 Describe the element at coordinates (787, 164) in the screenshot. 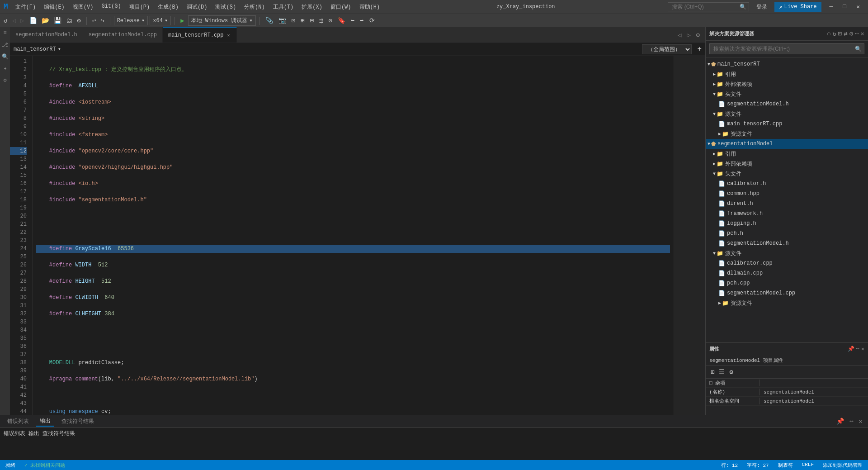

I see `tree-item-extdep-seg: ▶ 📁 外部依赖项` at that location.